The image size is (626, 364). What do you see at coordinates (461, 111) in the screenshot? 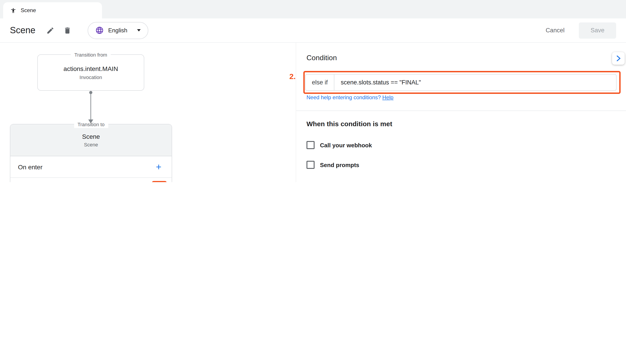
I see `panel-divider` at bounding box center [461, 111].